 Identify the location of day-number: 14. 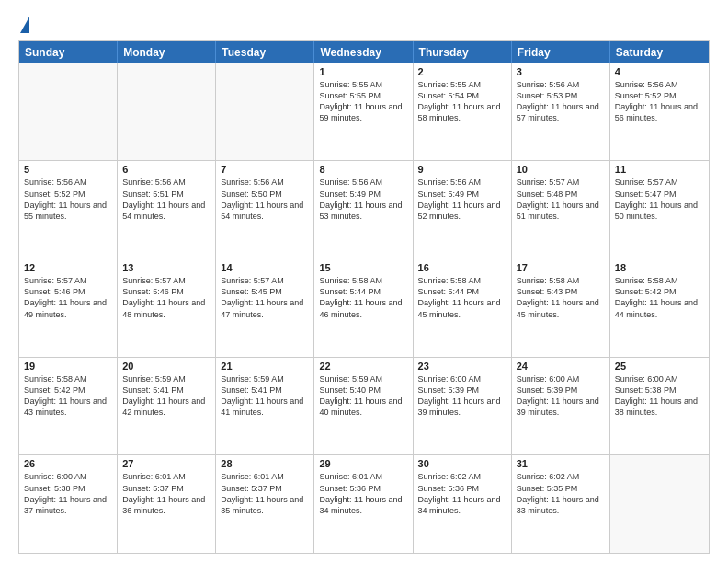
(265, 268).